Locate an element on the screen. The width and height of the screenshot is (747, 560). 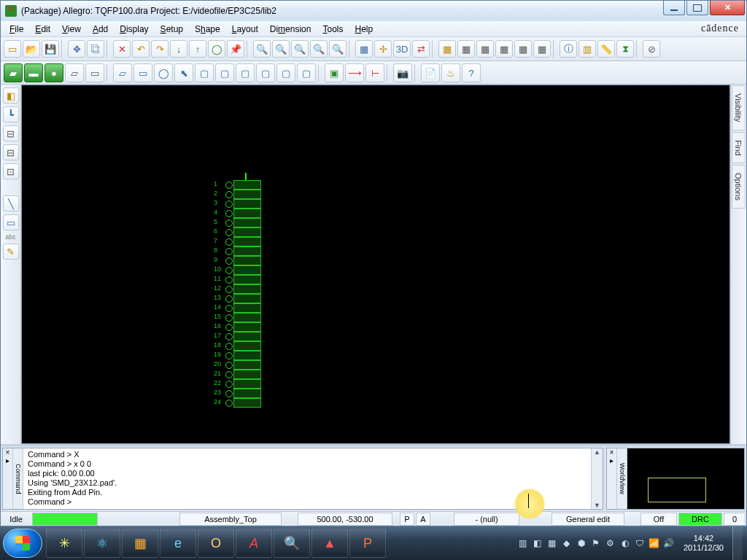
tray-clock: 14:42 2011/12/30 is located at coordinates (703, 543).